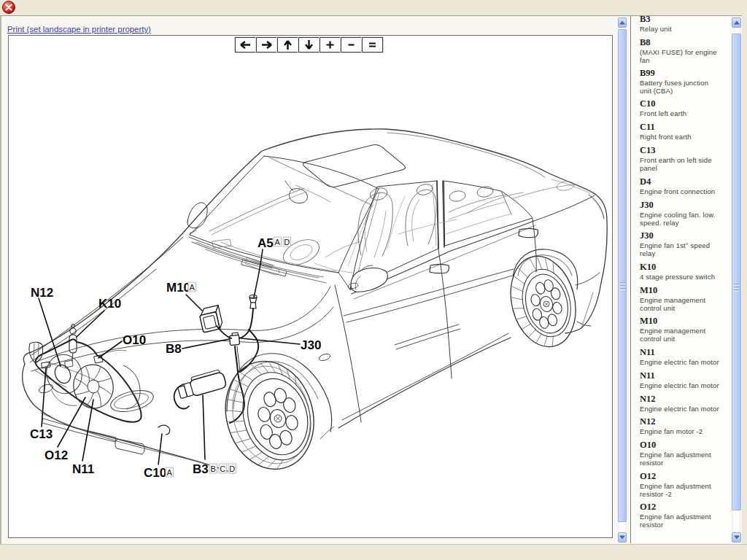 The width and height of the screenshot is (747, 560). What do you see at coordinates (222, 469) in the screenshot?
I see `svg-text: C` at bounding box center [222, 469].